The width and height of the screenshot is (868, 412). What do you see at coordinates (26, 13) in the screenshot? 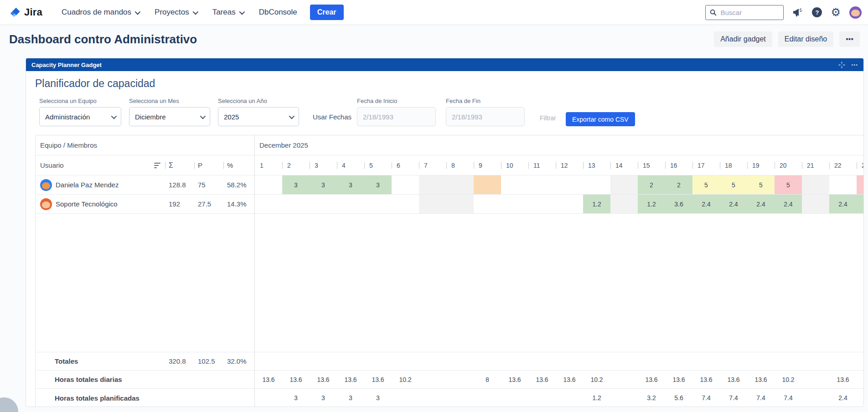
I see `jira-logo: Jira` at bounding box center [26, 13].